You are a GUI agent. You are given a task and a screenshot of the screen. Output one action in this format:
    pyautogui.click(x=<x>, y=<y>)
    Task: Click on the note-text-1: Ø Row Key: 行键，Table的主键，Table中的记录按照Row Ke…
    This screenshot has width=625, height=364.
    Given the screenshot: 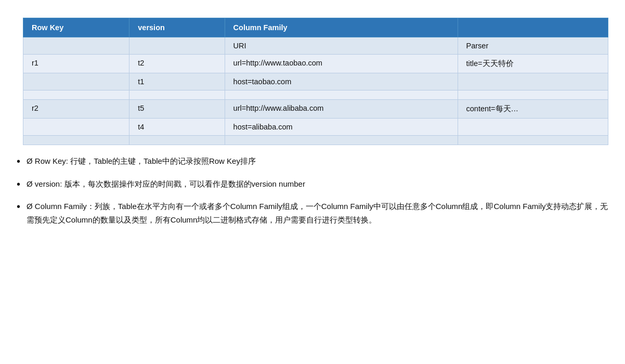 What is the action you would take?
    pyautogui.click(x=141, y=161)
    